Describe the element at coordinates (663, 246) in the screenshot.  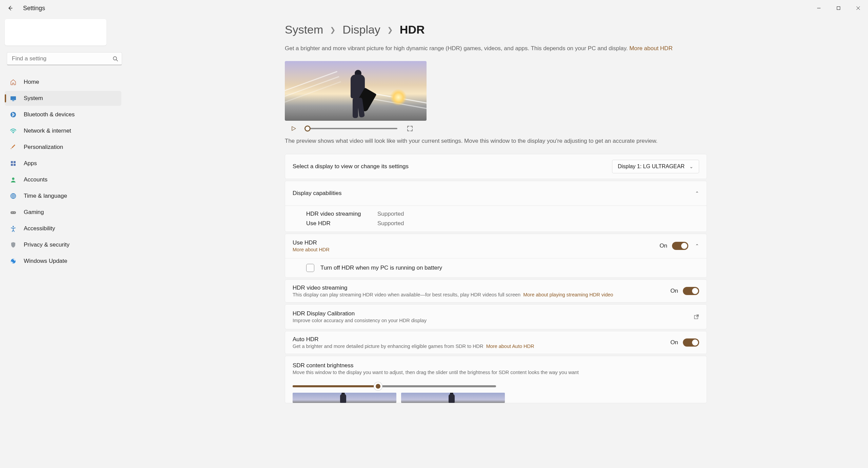
I see `use-hdr-state: On` at that location.